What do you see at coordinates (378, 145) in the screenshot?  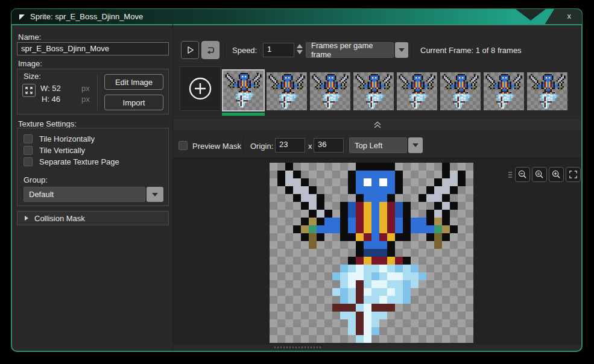 I see `origin-preset-value: Top Left` at bounding box center [378, 145].